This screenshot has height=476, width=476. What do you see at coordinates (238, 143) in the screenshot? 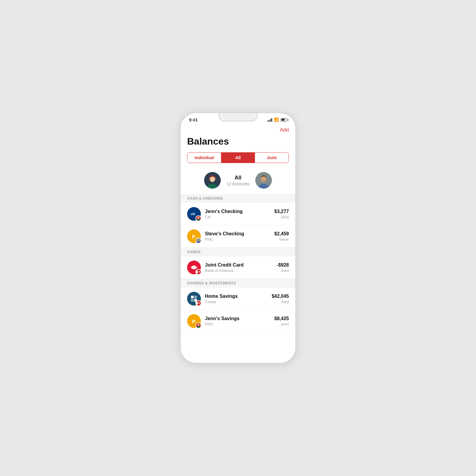
I see `page-title: Balances` at bounding box center [238, 143].